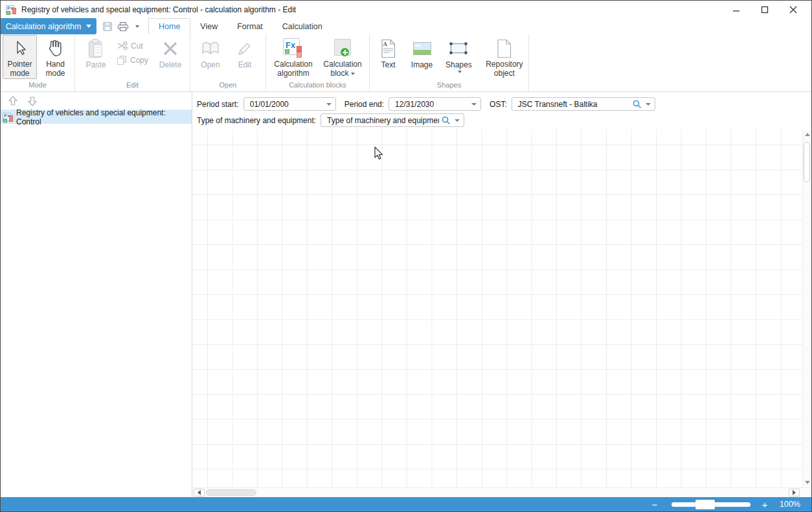  I want to click on calculation-block-button: Calculation block, so click(343, 57).